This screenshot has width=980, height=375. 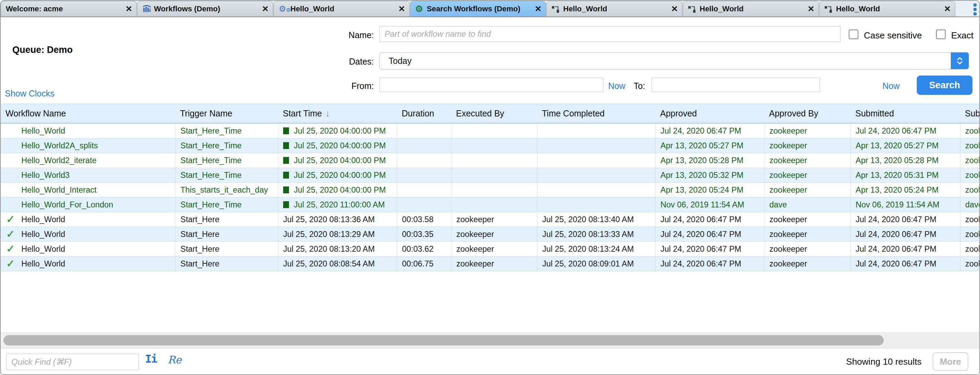 I want to click on cell-submitted: Jul 24, 2020 06:47 PM, so click(x=905, y=264).